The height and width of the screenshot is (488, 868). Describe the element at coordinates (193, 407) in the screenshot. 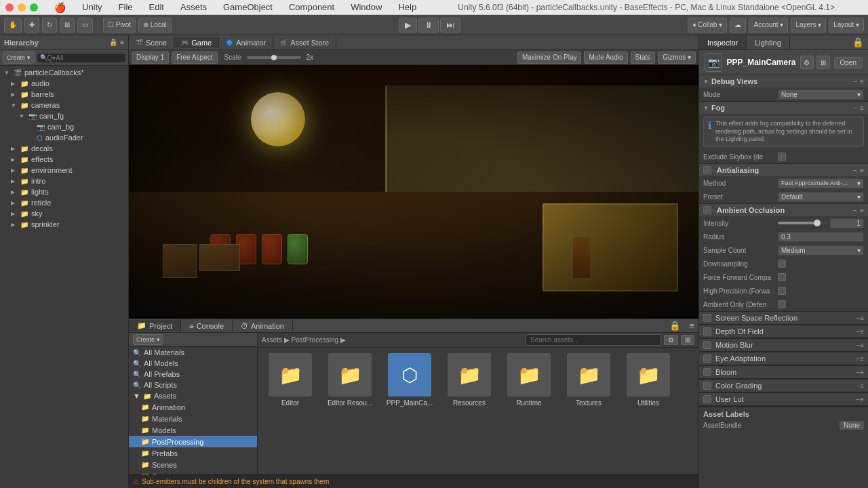

I see `file-animation: ▶ 📁 Animation` at that location.